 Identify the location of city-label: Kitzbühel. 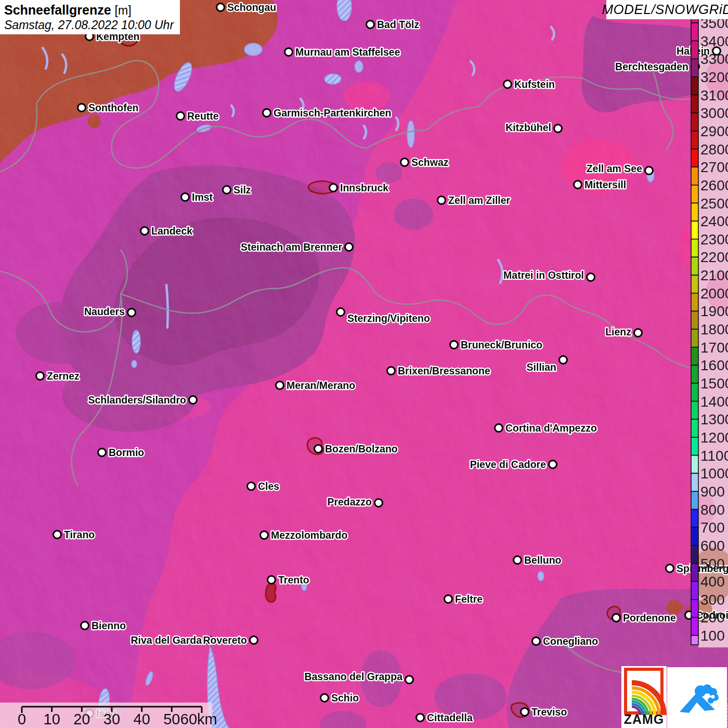
(528, 127).